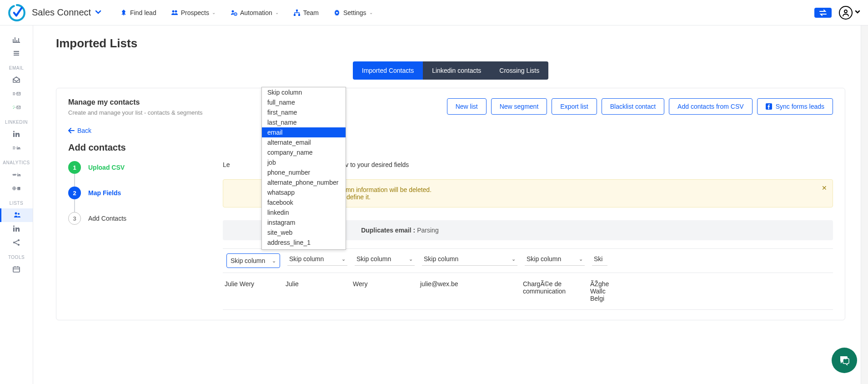 The width and height of the screenshot is (868, 384). I want to click on gear-icon, so click(337, 13).